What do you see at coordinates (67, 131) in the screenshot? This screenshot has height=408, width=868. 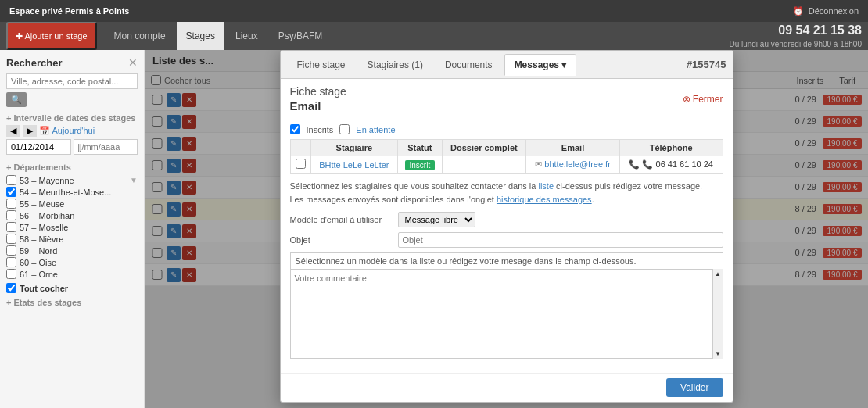 I see `today-button: 📅 Aujourd'hui` at bounding box center [67, 131].